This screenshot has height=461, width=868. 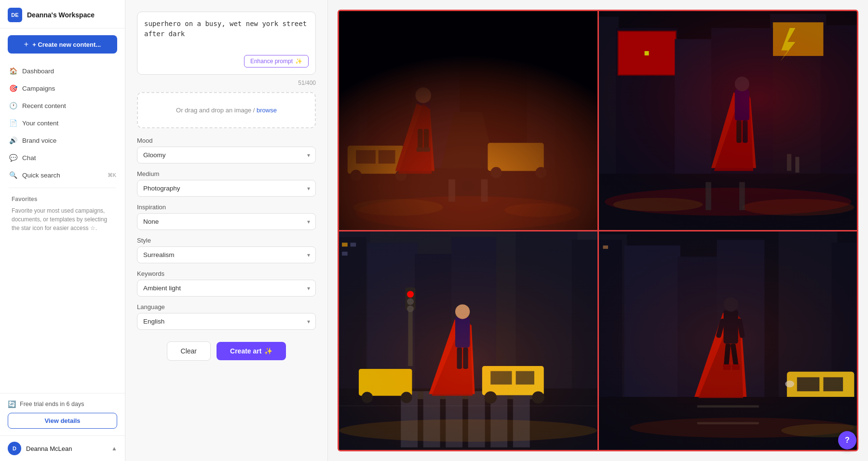 I want to click on language-label: Language, so click(x=227, y=307).